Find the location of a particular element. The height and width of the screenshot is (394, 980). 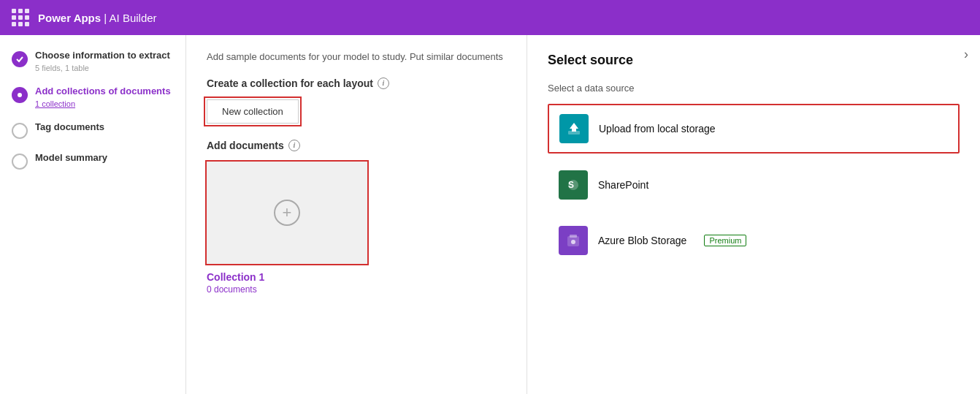

source-name-local-storage: Upload from local storage is located at coordinates (657, 129).